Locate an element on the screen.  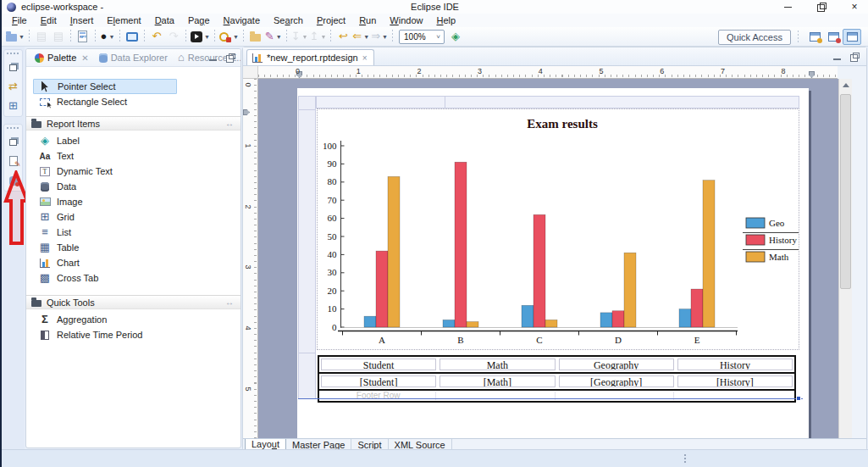
link-with-editor-button: ⇄ is located at coordinates (14, 86).